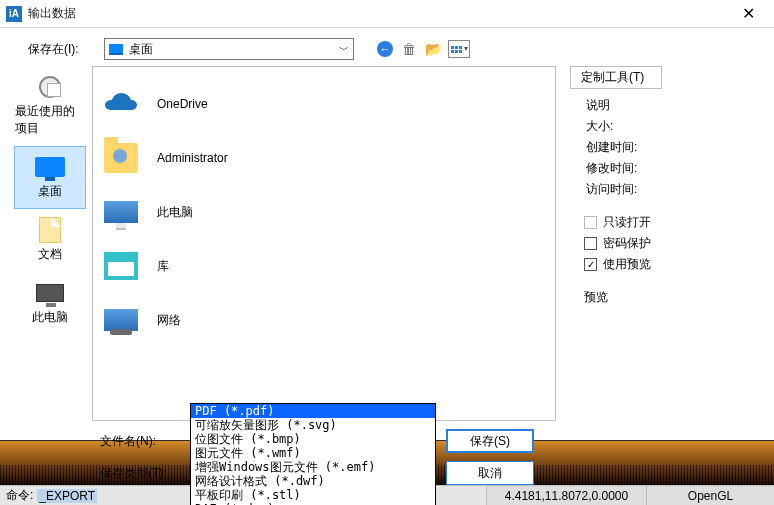  What do you see at coordinates (169, 320) in the screenshot?
I see `item-label: 网络` at bounding box center [169, 320].